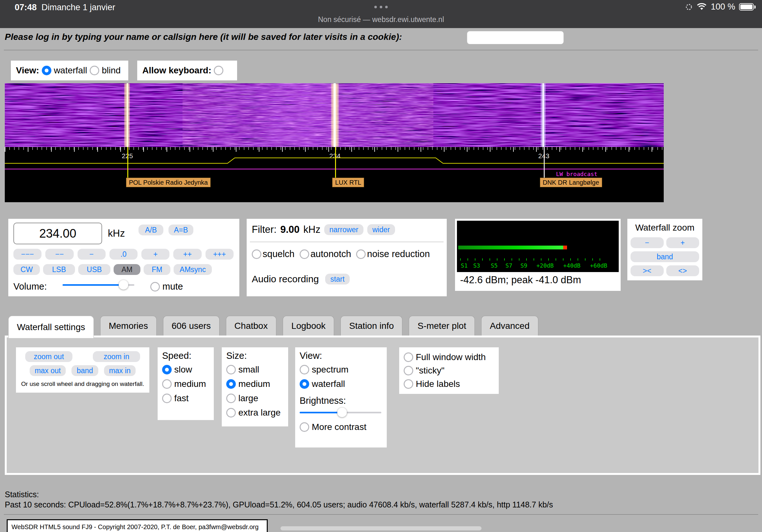  Describe the element at coordinates (520, 280) in the screenshot. I see `signal-reading: -42.6 dBm; peak -41.0 dBm` at that location.